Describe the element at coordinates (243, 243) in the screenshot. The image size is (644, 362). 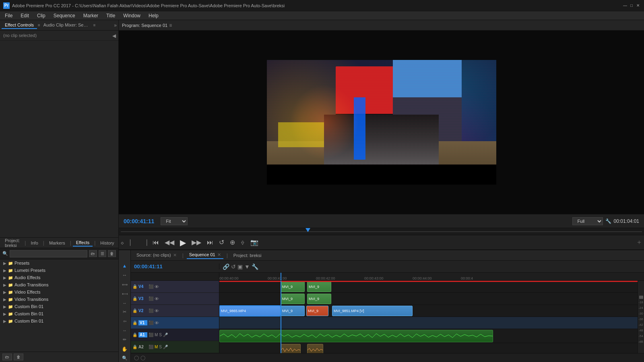
I see `insert-button: ⎀` at that location.